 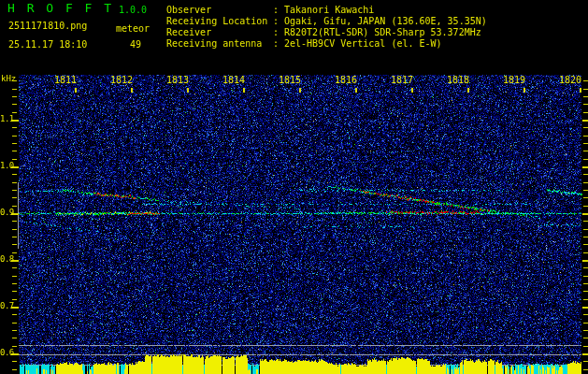 What do you see at coordinates (133, 28) in the screenshot?
I see `mode-label: meteor` at bounding box center [133, 28].